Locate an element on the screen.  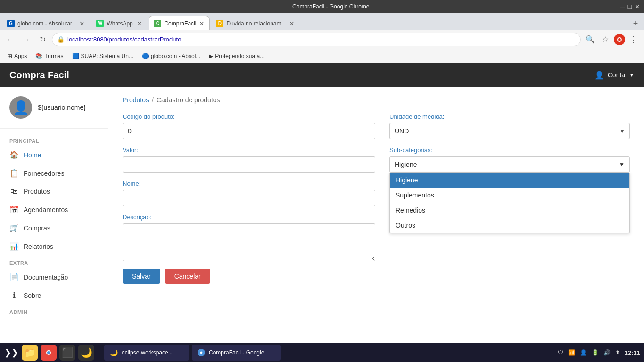
chrome-window-label: CompraFacil - Google Chrome is located at coordinates (242, 353).